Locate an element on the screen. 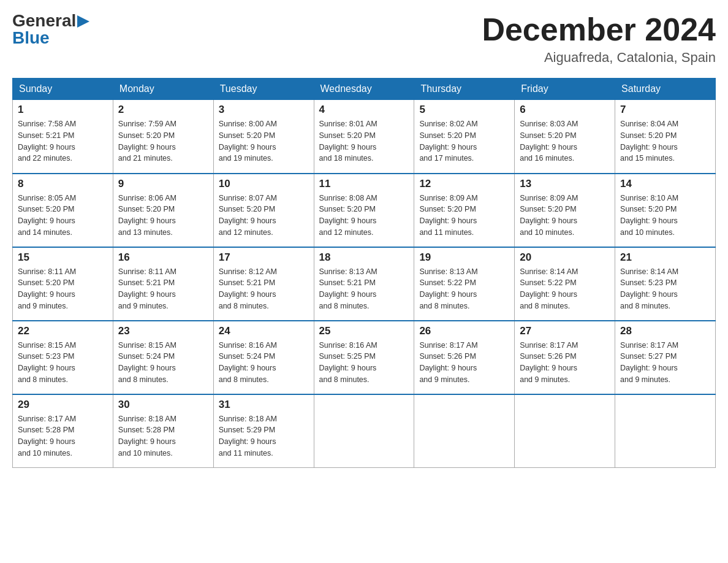  table-row: 31 Sunrise: 8:18 AM Sunset: 5:29 PM Dayl… is located at coordinates (264, 431).